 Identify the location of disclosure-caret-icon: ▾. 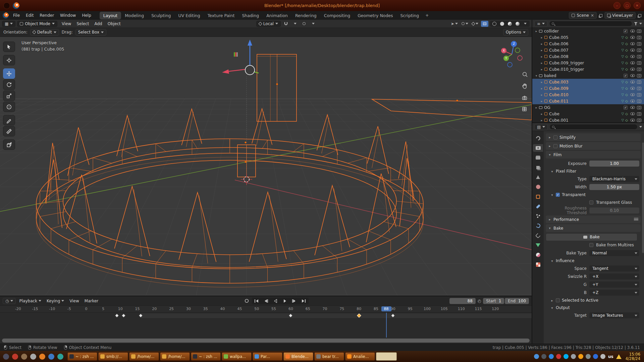
(536, 76).